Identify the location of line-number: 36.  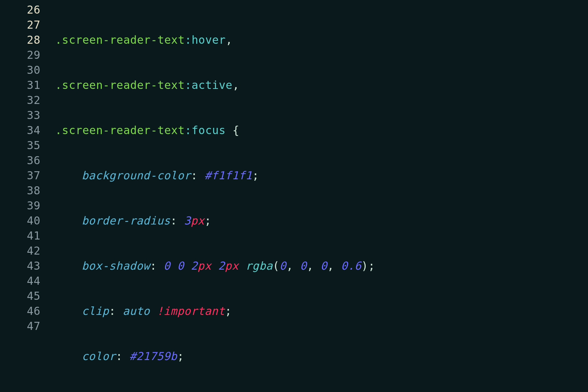
(20, 160).